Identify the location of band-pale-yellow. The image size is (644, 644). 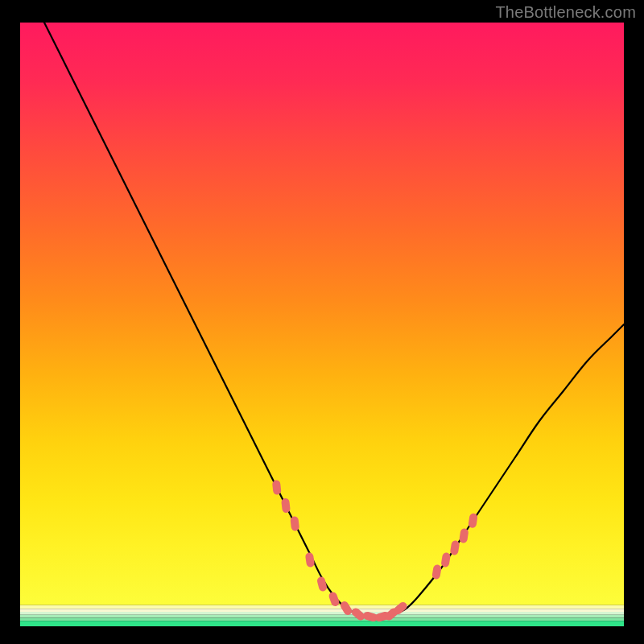
(322, 607).